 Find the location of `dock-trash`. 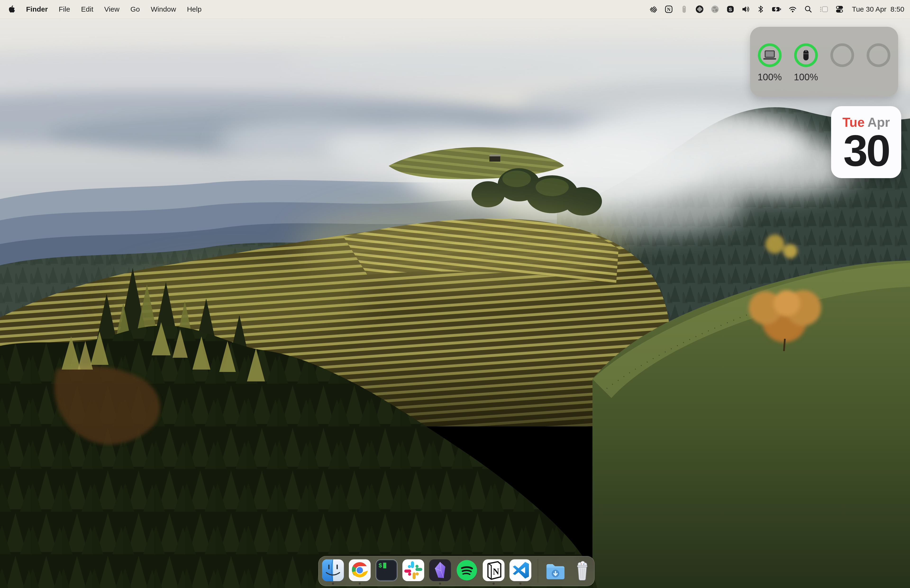

dock-trash is located at coordinates (582, 570).